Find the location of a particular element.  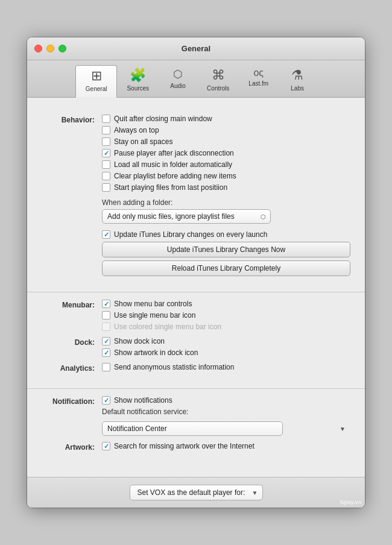

minimize-button is located at coordinates (51, 48).